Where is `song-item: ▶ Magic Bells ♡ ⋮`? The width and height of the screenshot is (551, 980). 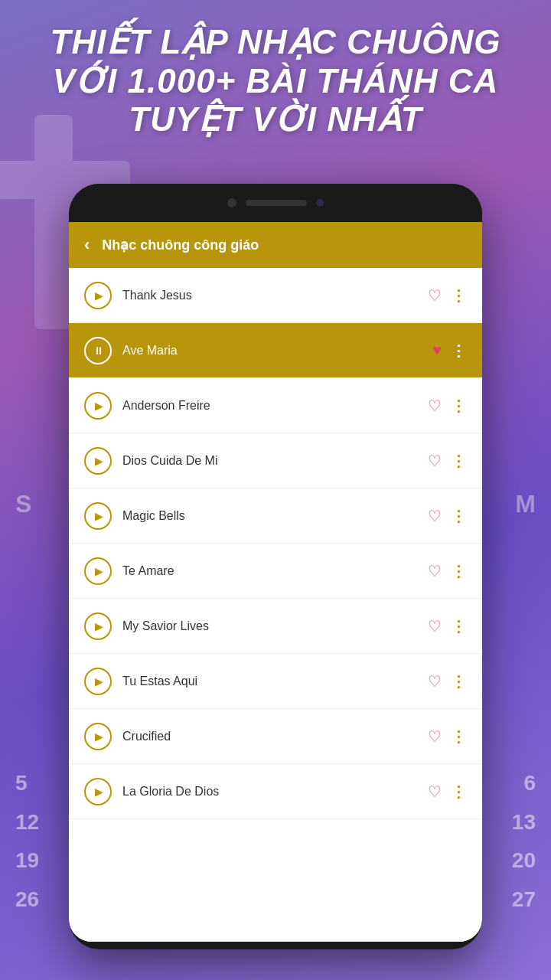 song-item: ▶ Magic Bells ♡ ⋮ is located at coordinates (276, 516).